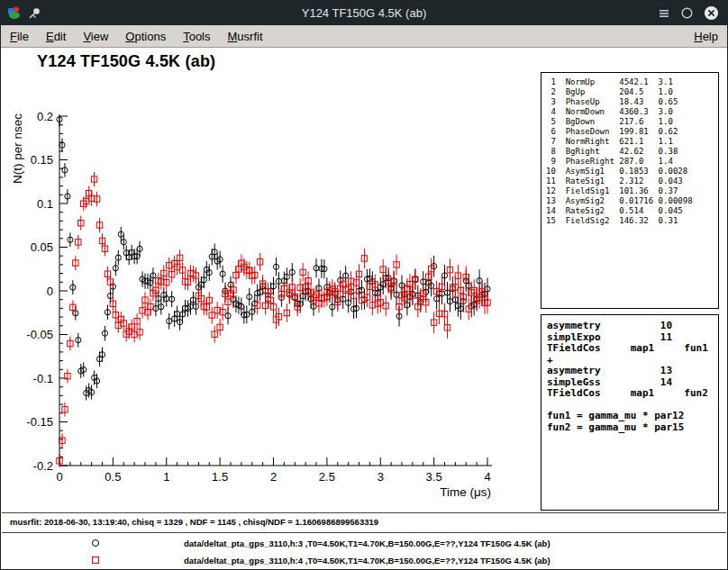 Image resolution: width=728 pixels, height=570 pixels. What do you see at coordinates (41, 247) in the screenshot?
I see `svg-text: 0.05` at bounding box center [41, 247].